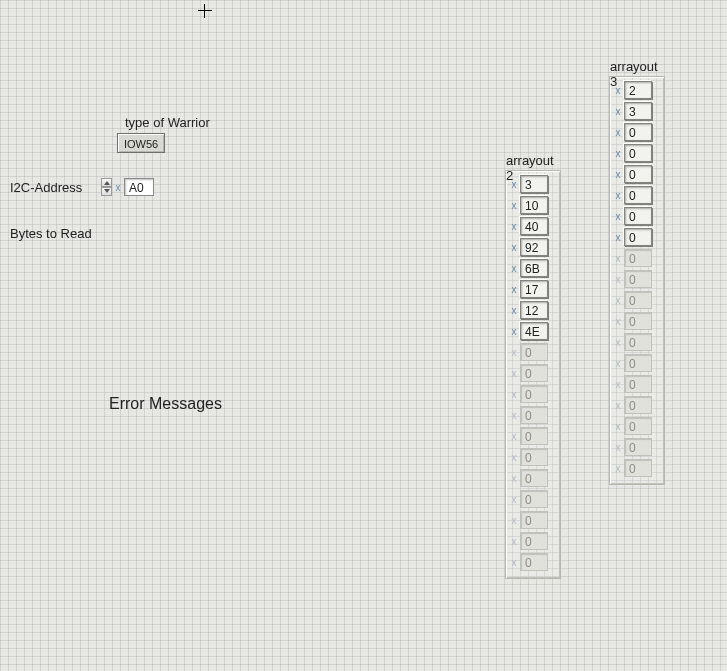  Describe the element at coordinates (166, 404) in the screenshot. I see `error-messages-label: Error Messages` at that location.